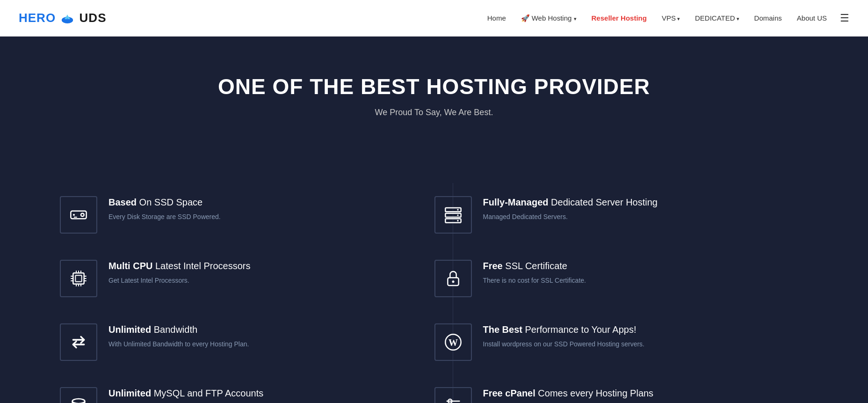  Describe the element at coordinates (549, 18) in the screenshot. I see `nav-link-web-hosting: 🚀Web Hosting` at that location.